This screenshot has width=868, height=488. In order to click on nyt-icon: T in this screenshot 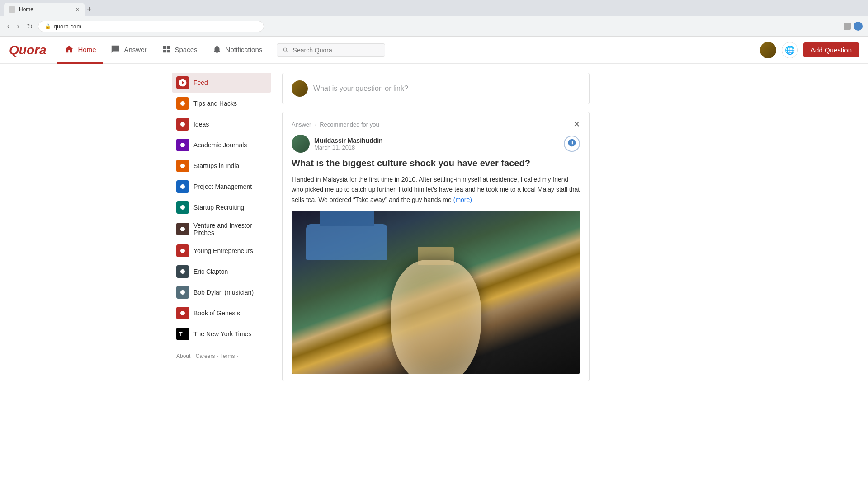, I will do `click(183, 334)`.